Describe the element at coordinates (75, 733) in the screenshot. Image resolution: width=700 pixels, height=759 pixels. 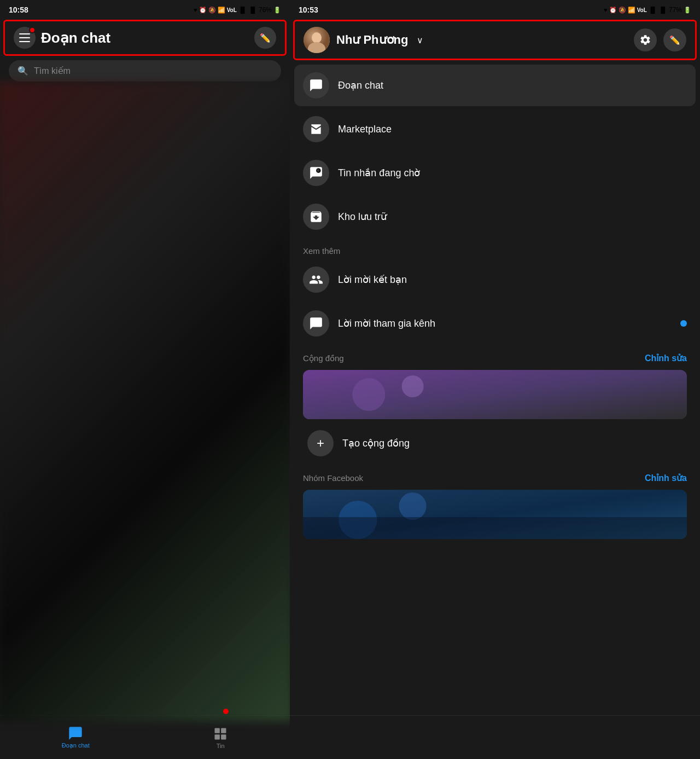
I see `chat-bubble-icon` at that location.